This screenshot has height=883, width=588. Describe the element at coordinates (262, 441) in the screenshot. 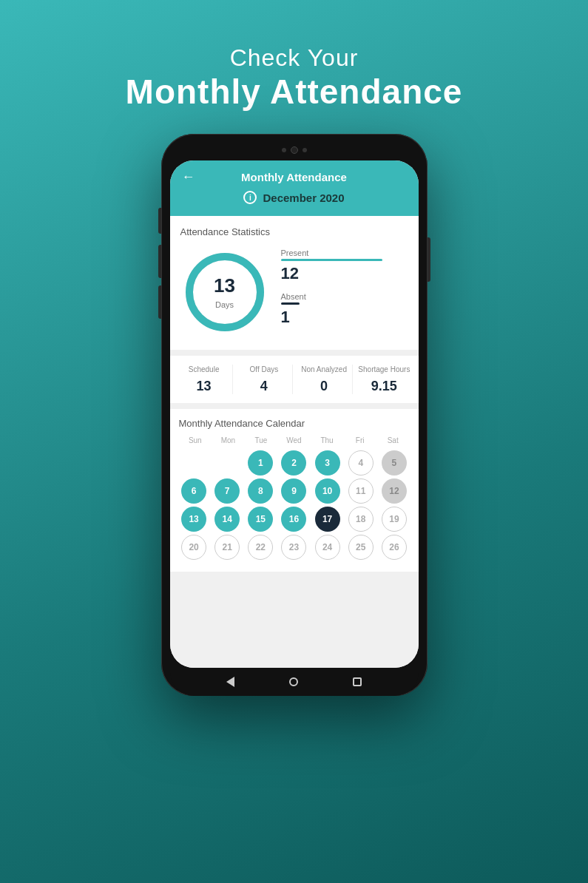

I see `calendar-day-label: Tue` at that location.